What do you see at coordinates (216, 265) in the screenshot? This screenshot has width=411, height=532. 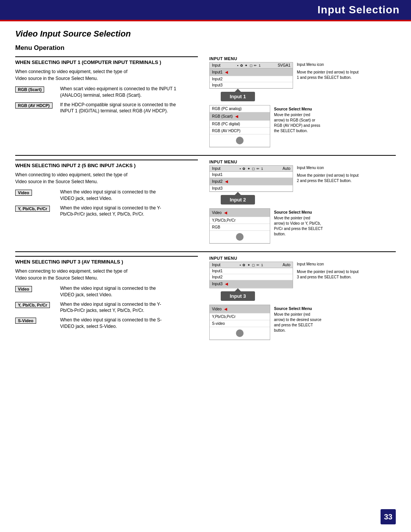 I see `input3-menu-hdr-left: Input` at bounding box center [216, 265].